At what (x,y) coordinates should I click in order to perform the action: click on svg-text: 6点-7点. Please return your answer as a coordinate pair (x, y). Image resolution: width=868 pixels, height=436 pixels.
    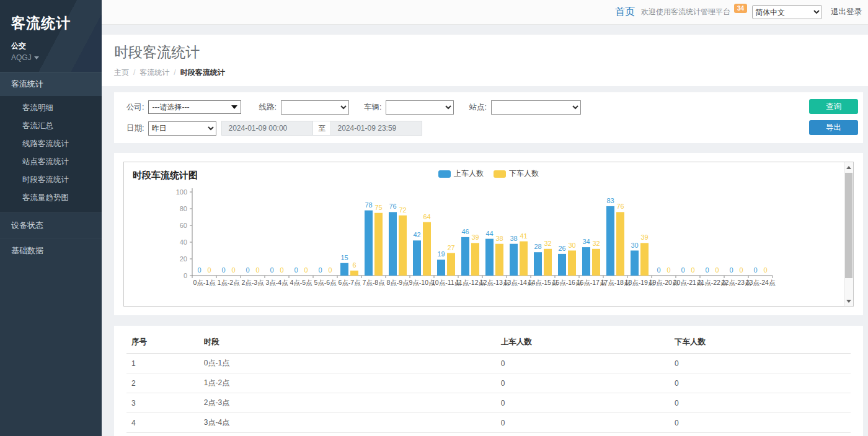
    Looking at the image, I should click on (350, 282).